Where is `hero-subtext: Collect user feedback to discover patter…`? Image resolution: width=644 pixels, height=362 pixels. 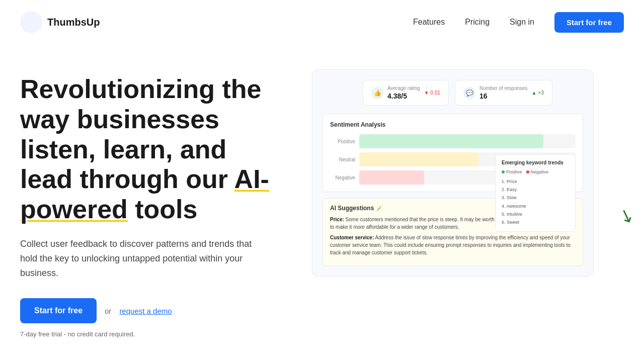 hero-subtext: Collect user feedback to discover patter… is located at coordinates (141, 258).